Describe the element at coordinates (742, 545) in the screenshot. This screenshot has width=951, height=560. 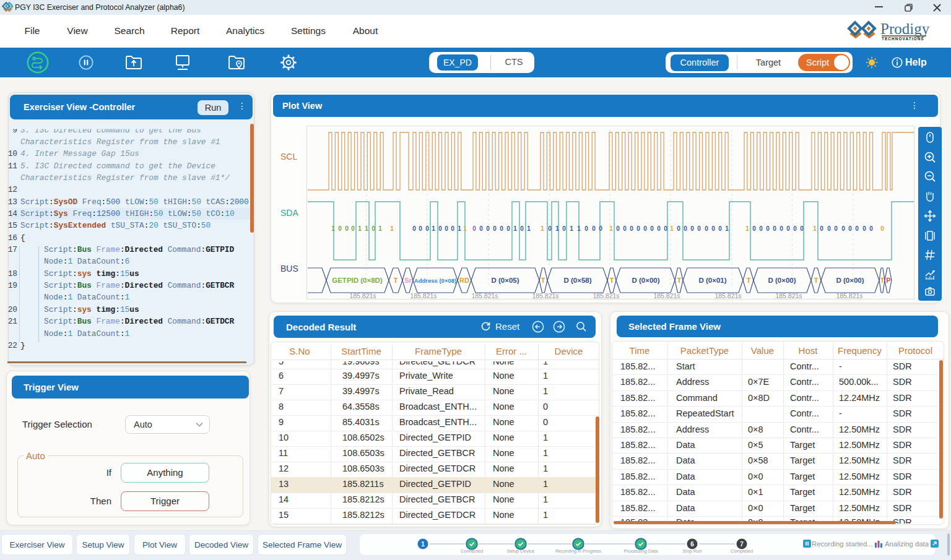
I see `svg-text: 7` at that location.